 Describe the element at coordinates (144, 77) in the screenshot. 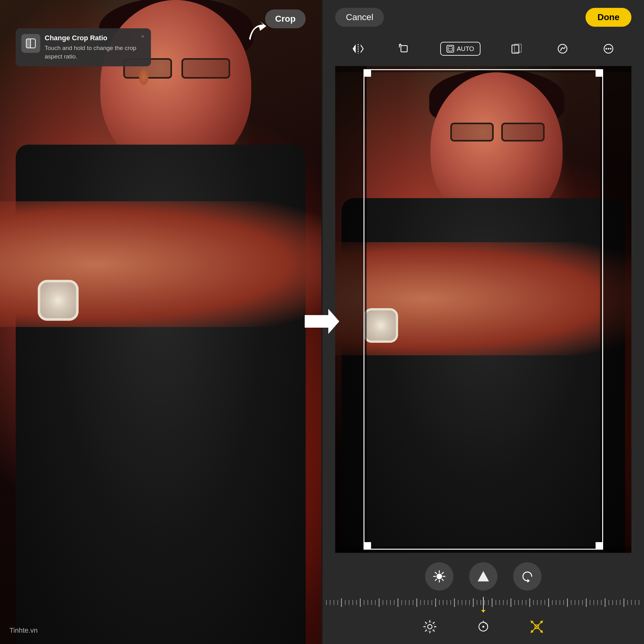

I see `ear-left` at that location.